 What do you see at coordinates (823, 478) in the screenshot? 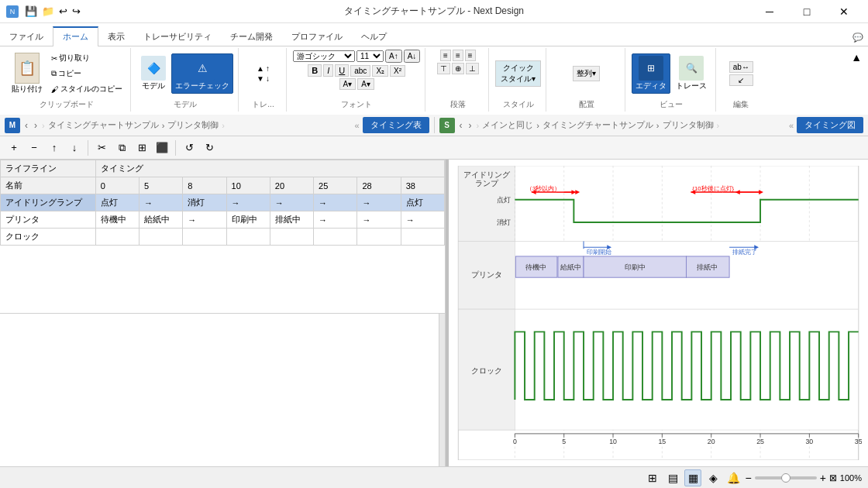
I see `zoom-plus-icon: +` at bounding box center [823, 478].